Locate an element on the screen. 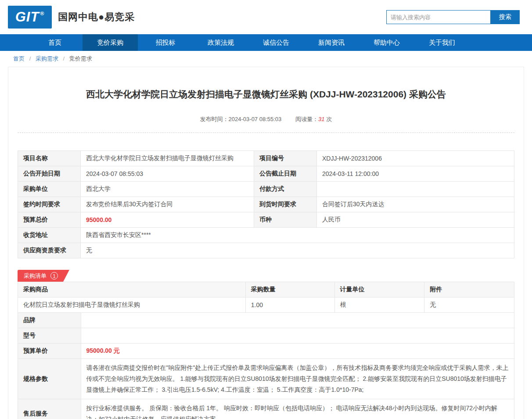 The width and height of the screenshot is (532, 419). info-value-total-budget: 95000.00 is located at coordinates (168, 220).